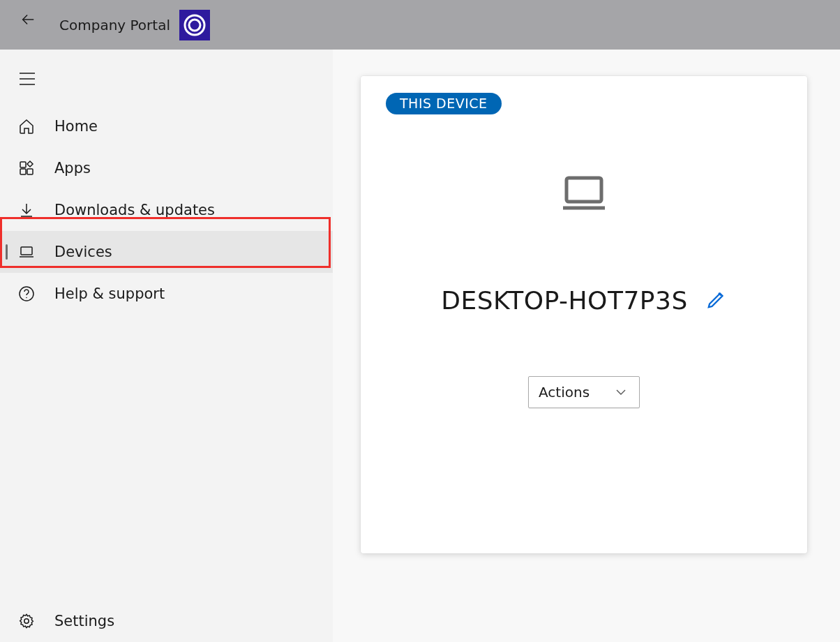 This screenshot has height=642, width=840. I want to click on actions-dropdown-label: Actions, so click(564, 392).